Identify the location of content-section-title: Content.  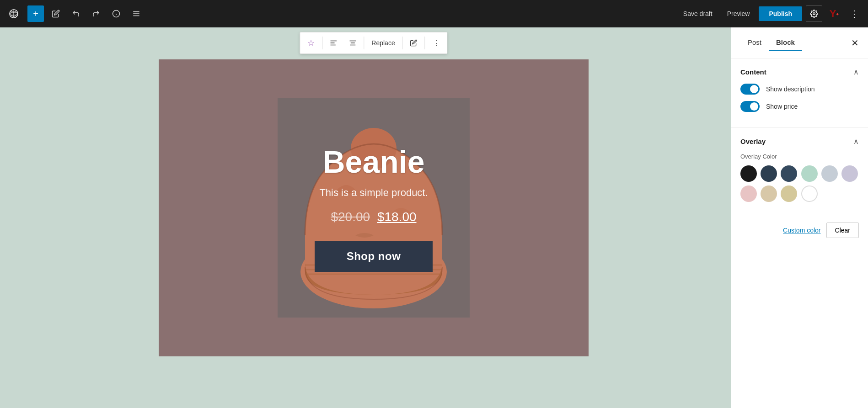
(754, 72).